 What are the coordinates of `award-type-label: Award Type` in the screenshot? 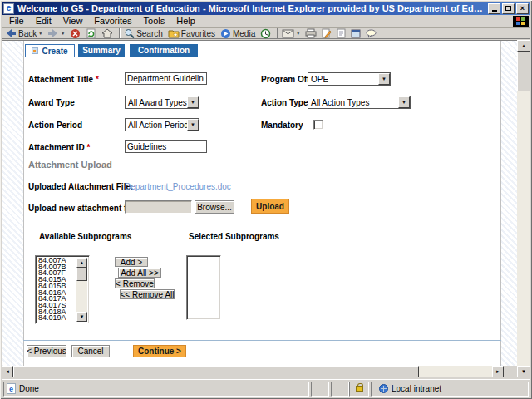 It's located at (52, 103).